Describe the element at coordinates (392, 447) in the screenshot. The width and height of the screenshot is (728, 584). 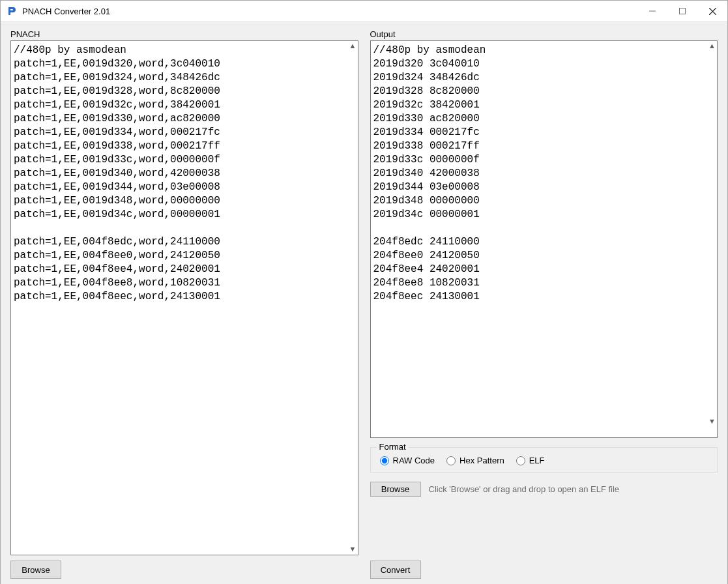
I see `format-legend: Format` at that location.